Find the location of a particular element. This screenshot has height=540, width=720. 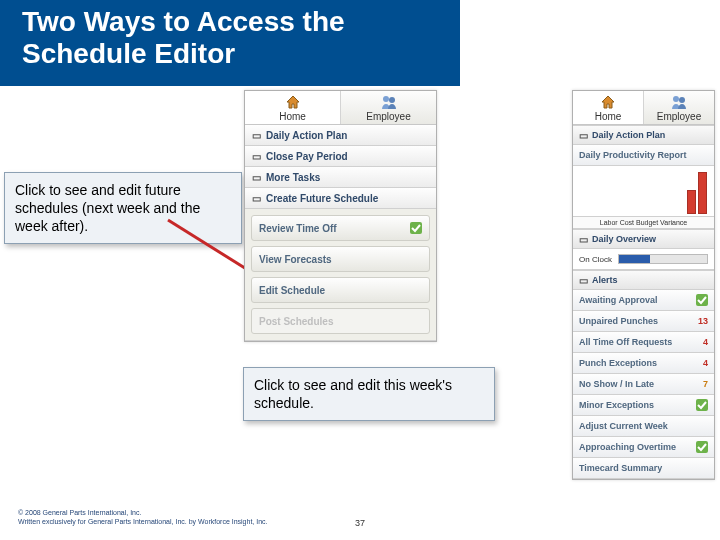

row-label: Create Future Schedule is located at coordinates (322, 198).